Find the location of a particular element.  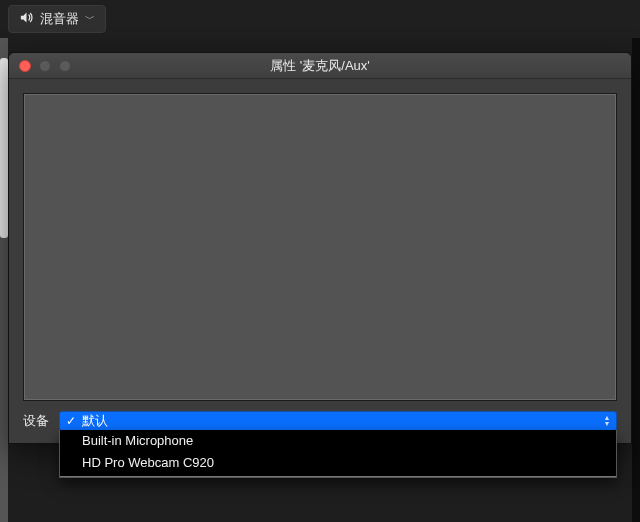

zoom-icon is located at coordinates (65, 66).